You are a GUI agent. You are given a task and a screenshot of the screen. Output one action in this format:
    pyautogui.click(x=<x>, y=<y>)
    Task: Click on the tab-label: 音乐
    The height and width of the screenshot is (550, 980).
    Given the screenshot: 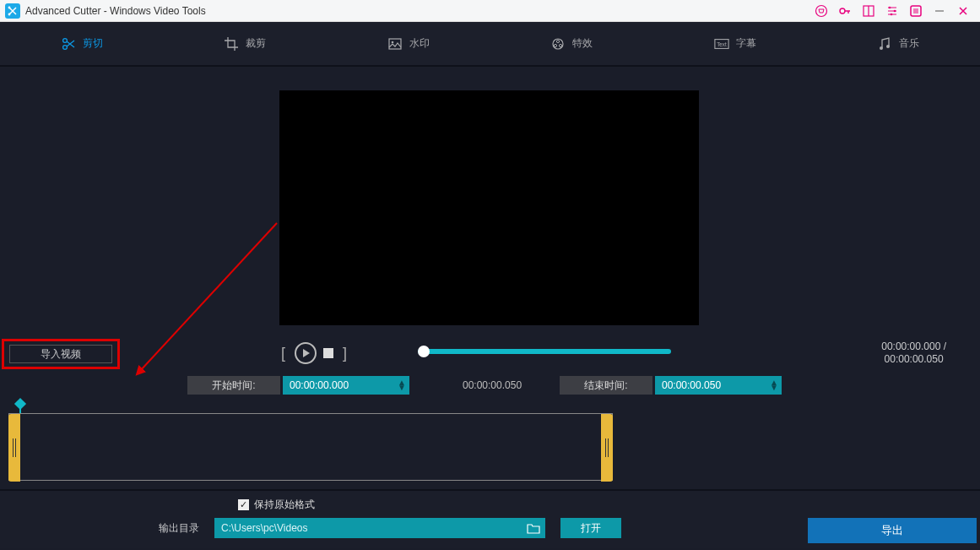 What is the action you would take?
    pyautogui.click(x=909, y=44)
    